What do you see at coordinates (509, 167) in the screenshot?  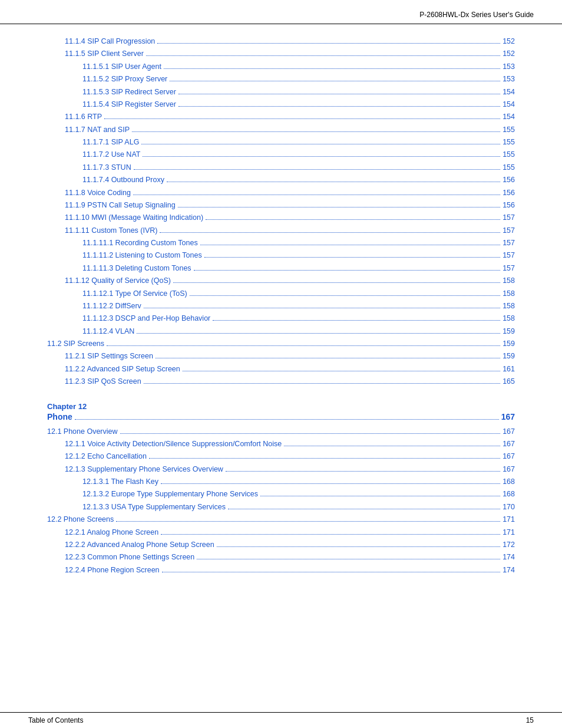 I see `toc-page: 155` at bounding box center [509, 167].